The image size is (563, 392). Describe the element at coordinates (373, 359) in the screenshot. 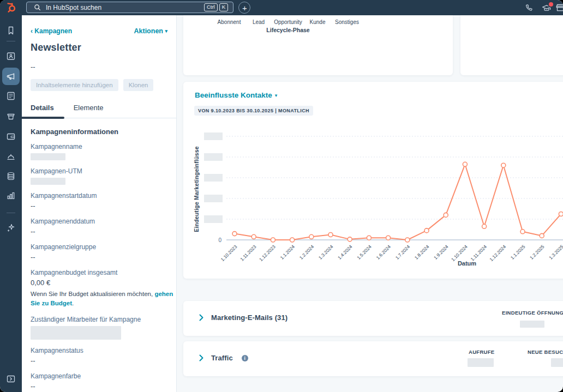

I see `traffic-card: Traffic i AUFRUFE NEUE BESUCHER` at that location.